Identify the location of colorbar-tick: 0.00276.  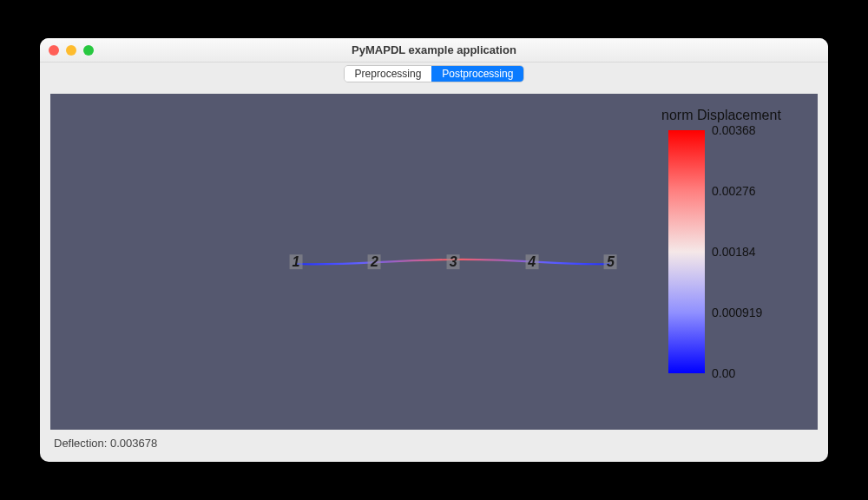
(734, 191).